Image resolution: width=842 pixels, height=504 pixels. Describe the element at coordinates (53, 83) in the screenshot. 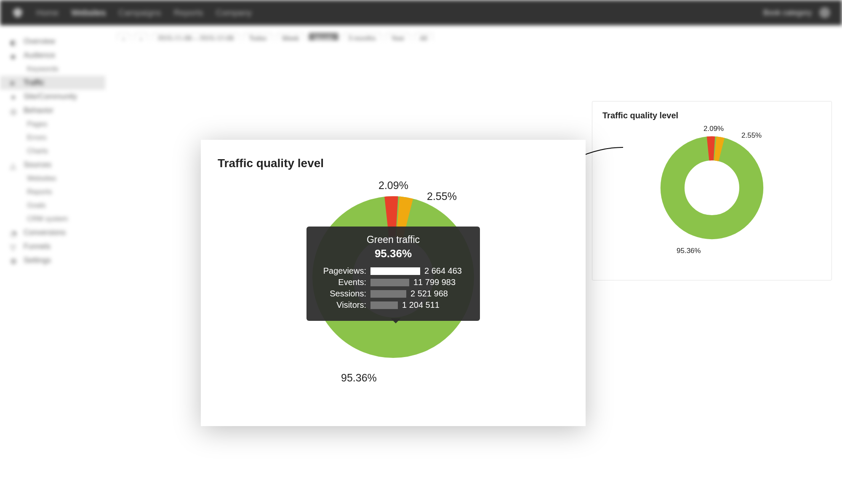

I see `sidebar-item-traffic: ≡Traffic` at that location.